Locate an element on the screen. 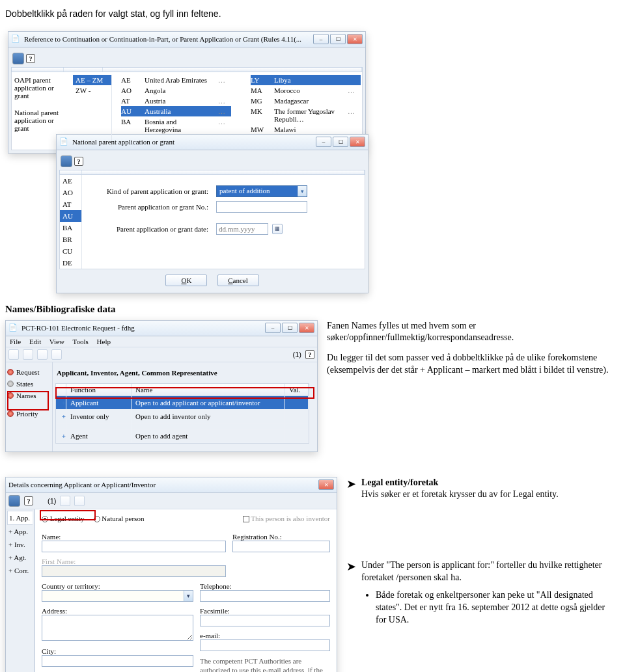 Image resolution: width=625 pixels, height=672 pixels. country-row: AOAngola is located at coordinates (176, 90).